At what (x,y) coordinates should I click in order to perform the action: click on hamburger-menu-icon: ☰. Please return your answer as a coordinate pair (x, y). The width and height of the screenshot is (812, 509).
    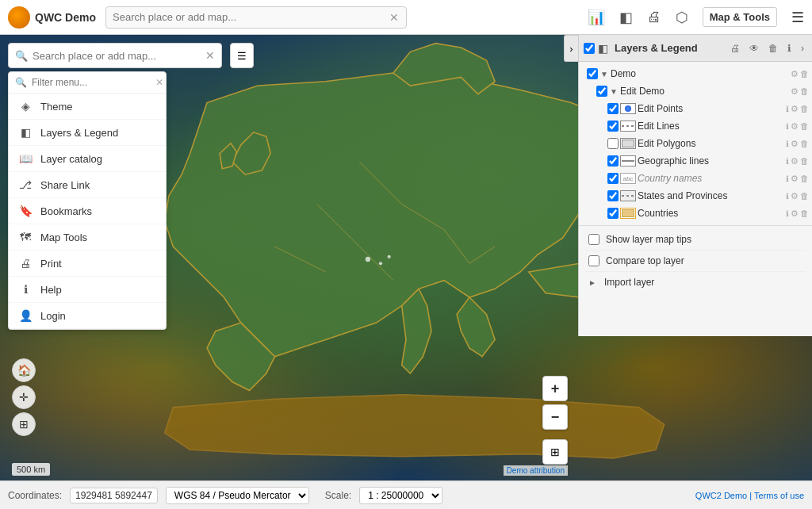
    Looking at the image, I should click on (798, 17).